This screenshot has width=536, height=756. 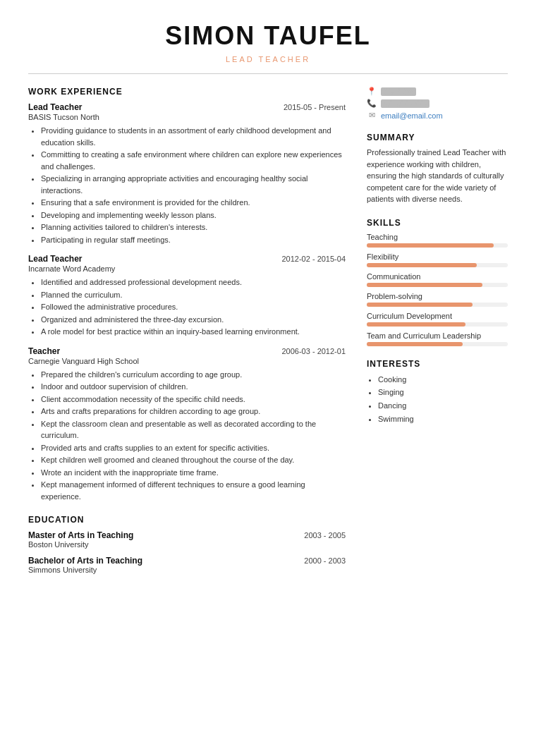 What do you see at coordinates (187, 173) in the screenshot?
I see `job-block-1: Lead Teacher 2015-05 - Present BASIS Tuc…` at bounding box center [187, 173].